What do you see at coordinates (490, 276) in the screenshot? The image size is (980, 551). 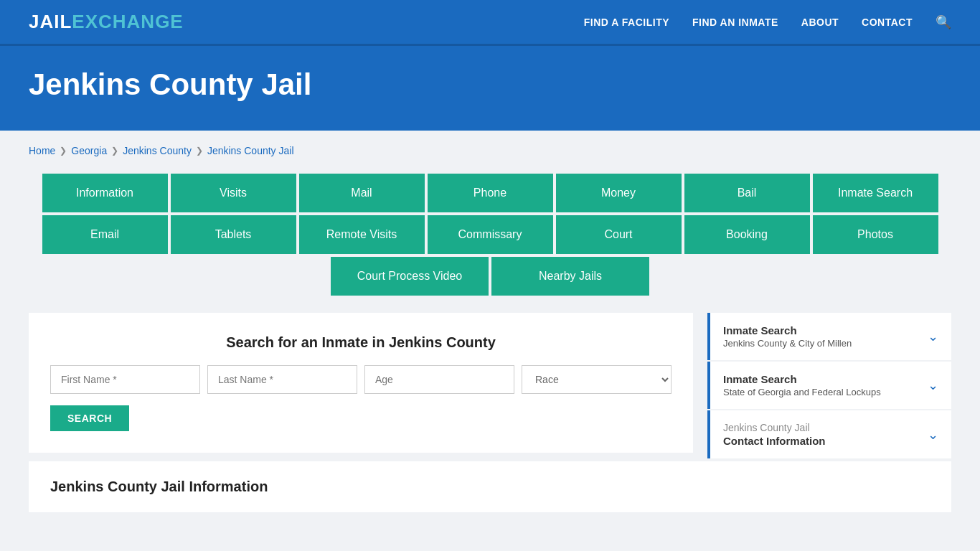 I see `category-row-3: Court Process Video Nearby Jails` at bounding box center [490, 276].